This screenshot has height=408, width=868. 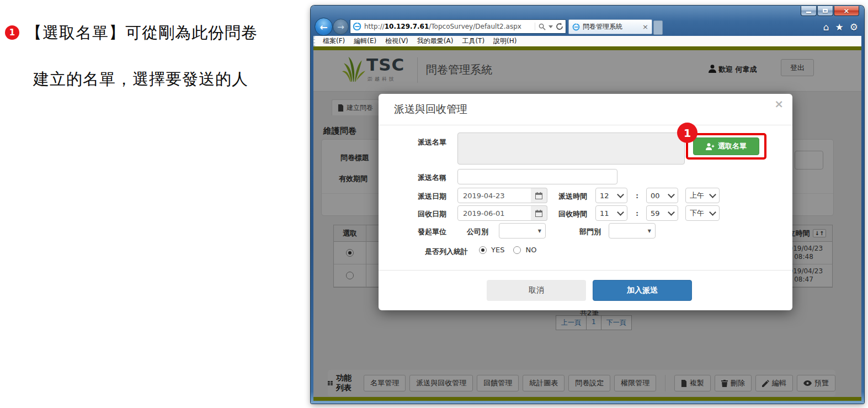 What do you see at coordinates (662, 213) in the screenshot?
I see `collect-minute-select: 59` at bounding box center [662, 213].